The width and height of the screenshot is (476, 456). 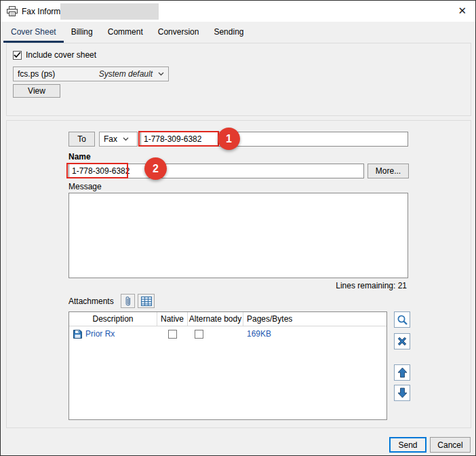 What do you see at coordinates (12, 12) in the screenshot?
I see `fax-printer-icon` at bounding box center [12, 12].